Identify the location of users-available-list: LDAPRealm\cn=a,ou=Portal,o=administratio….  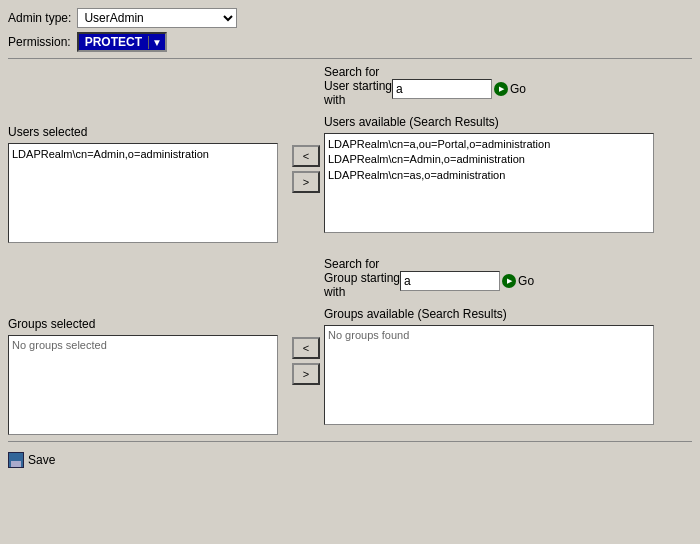
(489, 183).